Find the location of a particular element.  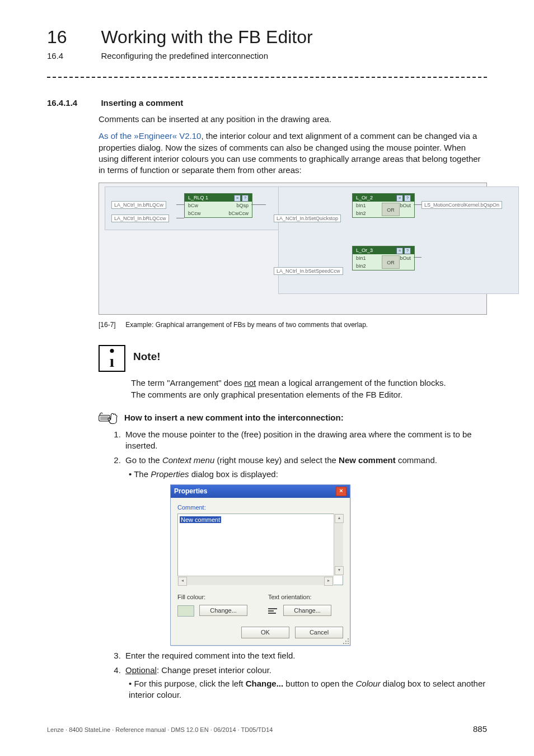

note-body: The term "Arrangement" does not mean a l… is located at coordinates (309, 389).